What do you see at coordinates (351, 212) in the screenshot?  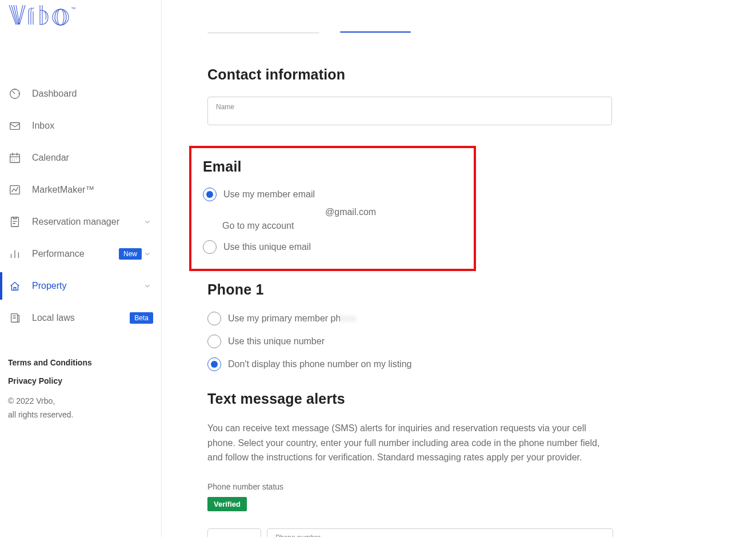 I see `email-domain: @gmail.com` at bounding box center [351, 212].